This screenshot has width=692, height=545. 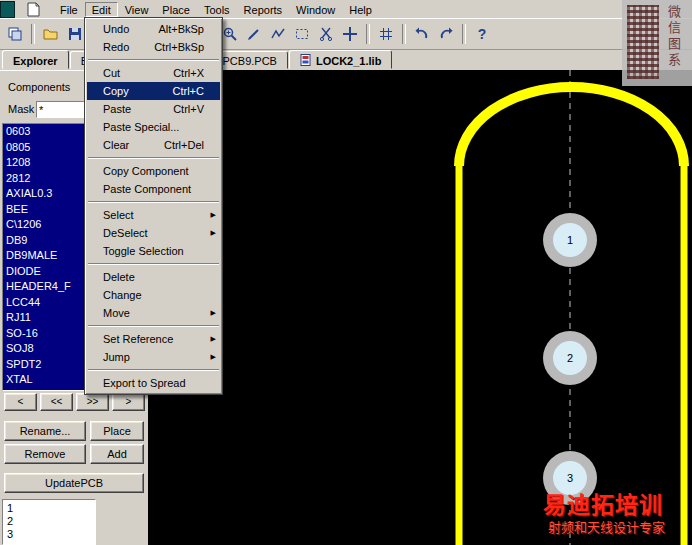 I want to click on menu-item-label: Redo, so click(x=116, y=47).